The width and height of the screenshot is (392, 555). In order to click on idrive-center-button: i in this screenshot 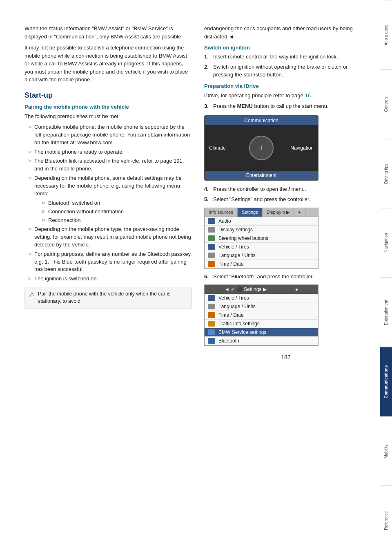, I will do `click(261, 148)`.